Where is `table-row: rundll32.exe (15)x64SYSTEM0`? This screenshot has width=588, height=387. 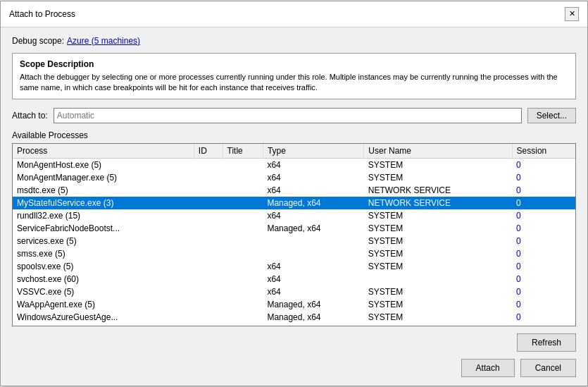 table-row: rundll32.exe (15)x64SYSTEM0 is located at coordinates (294, 216).